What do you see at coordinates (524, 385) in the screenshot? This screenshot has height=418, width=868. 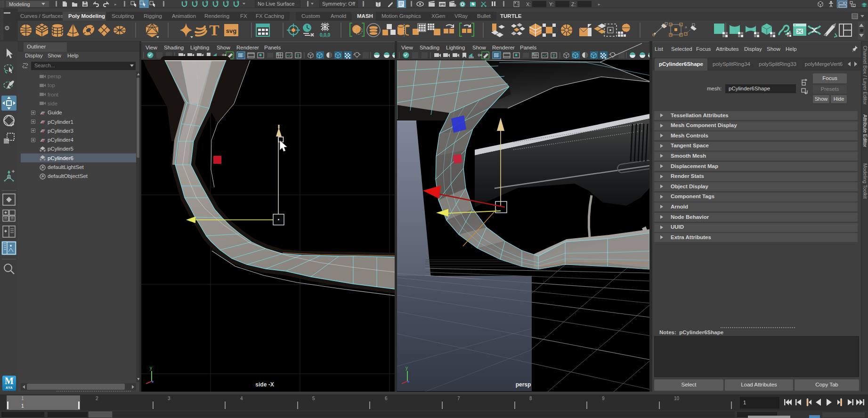 I see `svg-text: persp` at bounding box center [524, 385].